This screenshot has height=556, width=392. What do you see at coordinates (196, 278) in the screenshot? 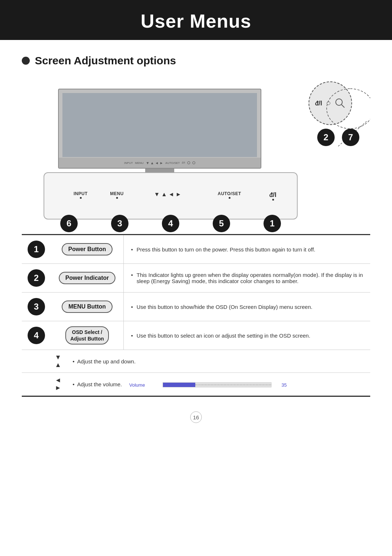
I see `table-row-power-indicator: 2 Power Indicator • This Indicator light…` at bounding box center [196, 278].